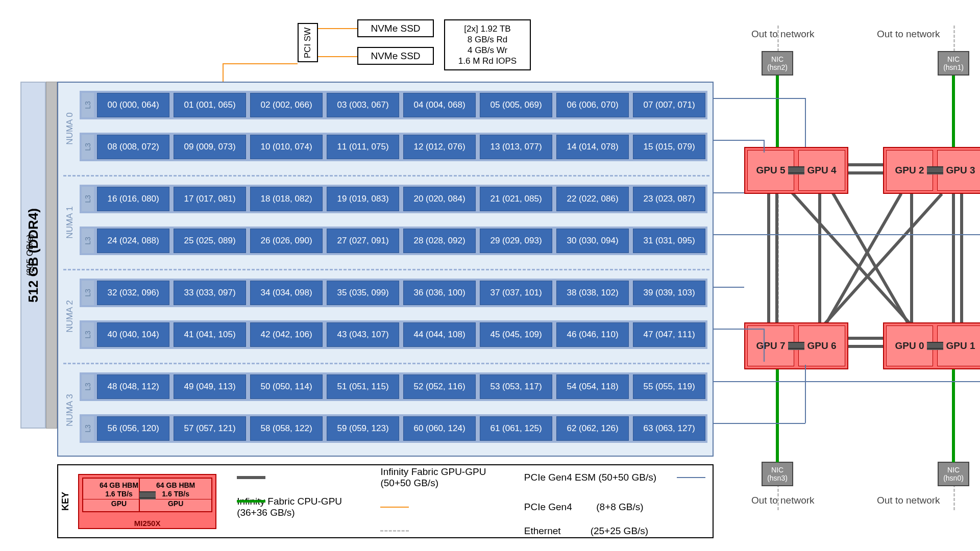 The height and width of the screenshot is (551, 980). I want to click on memory-bus, so click(52, 255).